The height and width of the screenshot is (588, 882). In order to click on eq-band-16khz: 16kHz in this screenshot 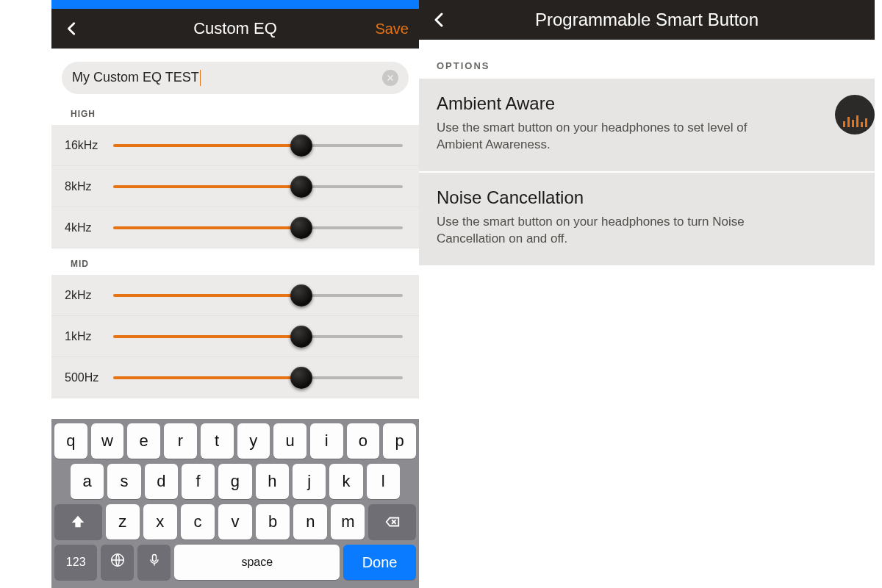, I will do `click(235, 146)`.